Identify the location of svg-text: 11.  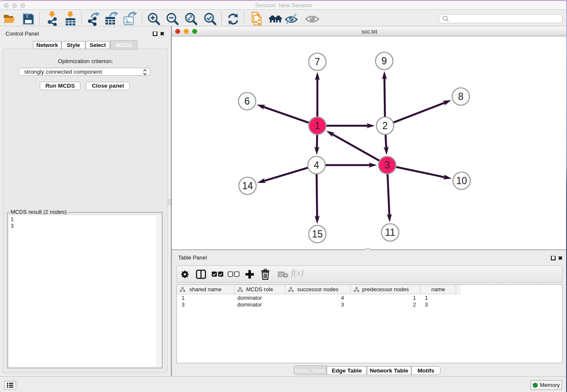
(390, 232).